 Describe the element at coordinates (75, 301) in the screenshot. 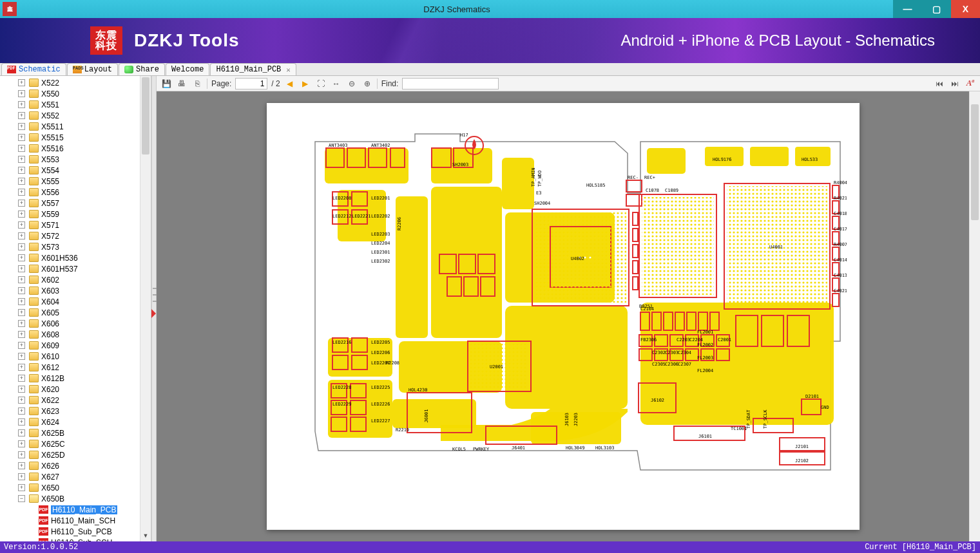

I see `tree-folder: X604` at that location.